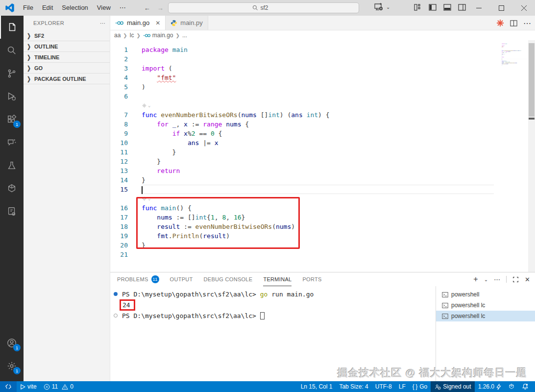  What do you see at coordinates (514, 57) in the screenshot?
I see `code-line: return` at bounding box center [514, 57].